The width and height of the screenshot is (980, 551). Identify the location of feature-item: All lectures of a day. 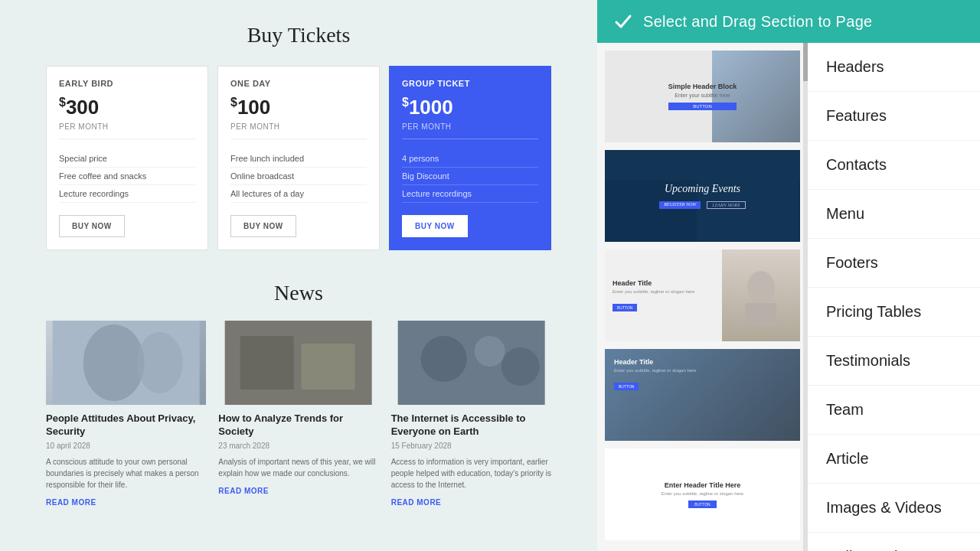
(299, 194).